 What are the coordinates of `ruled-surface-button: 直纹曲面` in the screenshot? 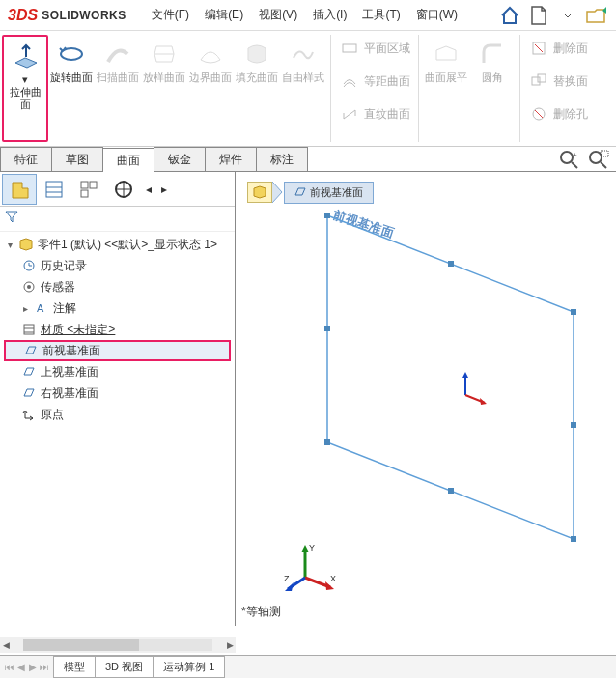 It's located at (375, 114).